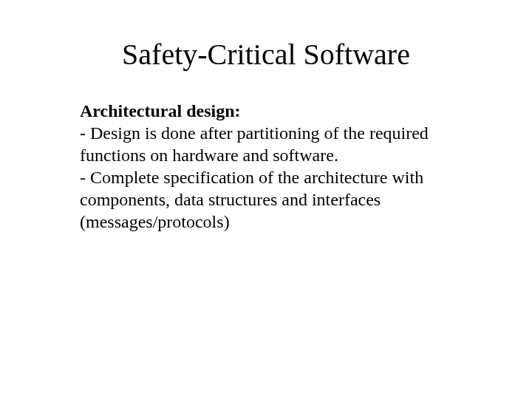 The height and width of the screenshot is (399, 532). I want to click on bullet-item: - Complete specification of the architec…, so click(280, 200).